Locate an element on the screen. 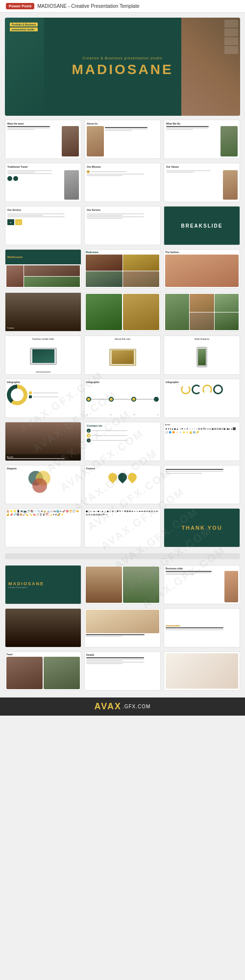  slide-editorial is located at coordinates (122, 628).